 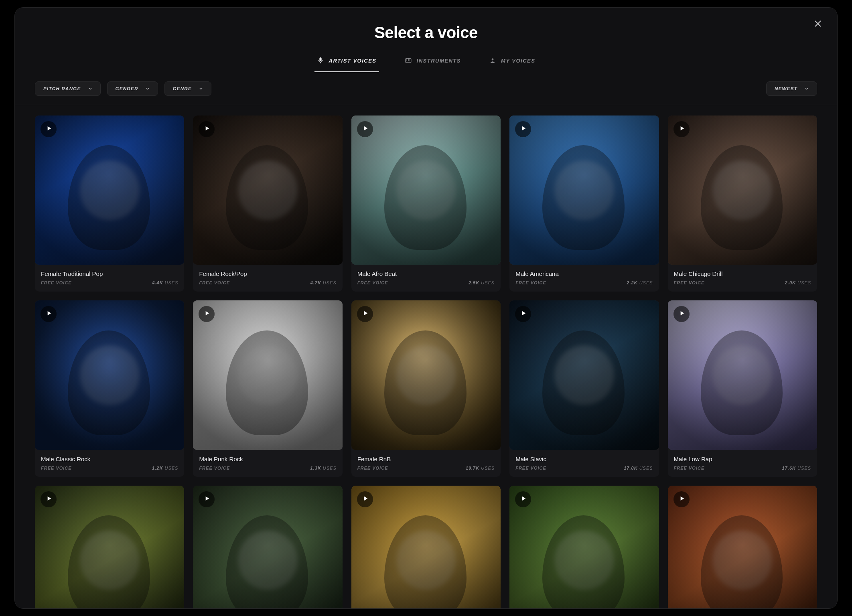 What do you see at coordinates (639, 283) in the screenshot?
I see `voice-uses: 2.2K USES` at bounding box center [639, 283].